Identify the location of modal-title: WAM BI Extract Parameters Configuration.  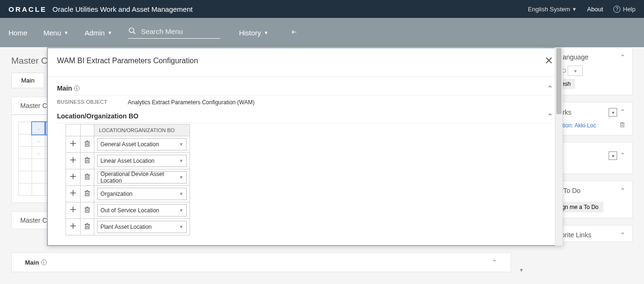
(127, 61).